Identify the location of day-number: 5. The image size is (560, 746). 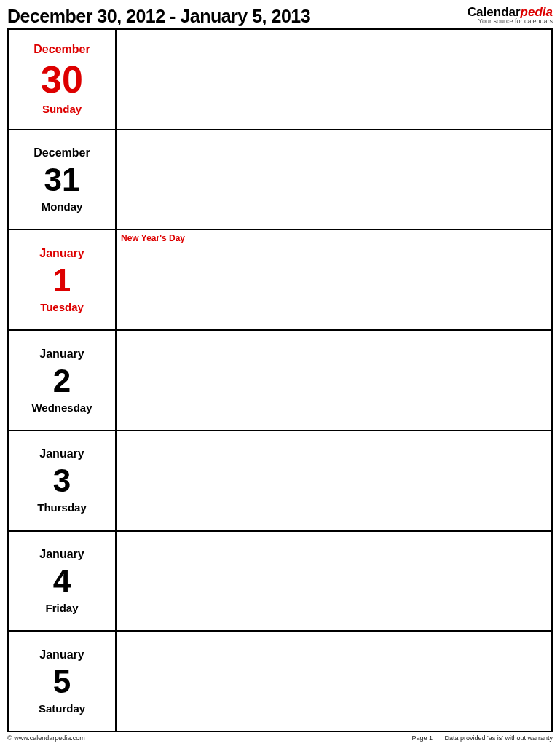
(62, 682).